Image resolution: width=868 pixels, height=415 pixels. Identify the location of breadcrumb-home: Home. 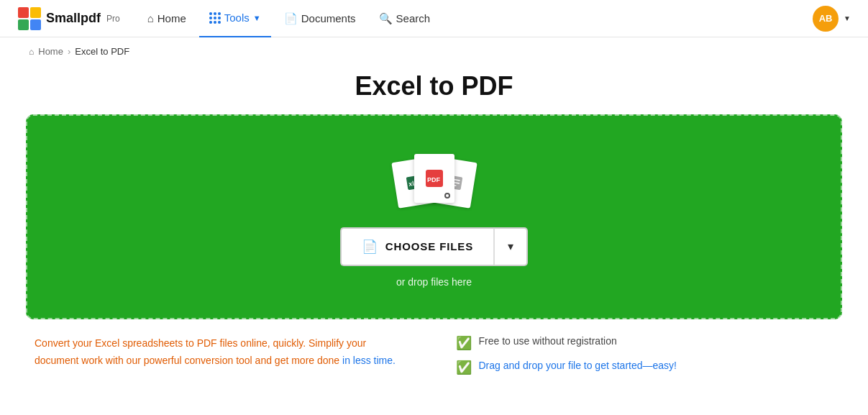
(50, 52).